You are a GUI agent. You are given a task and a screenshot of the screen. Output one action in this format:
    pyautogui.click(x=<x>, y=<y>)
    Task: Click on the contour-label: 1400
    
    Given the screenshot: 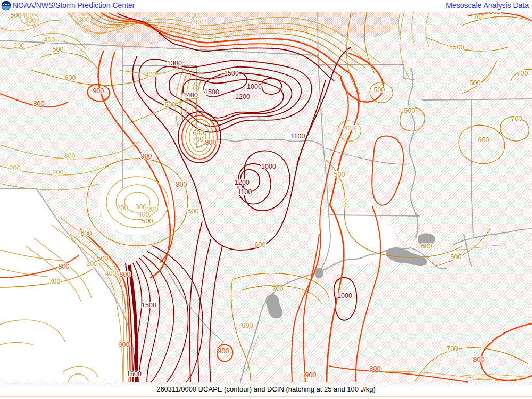 What is the action you would take?
    pyautogui.click(x=190, y=95)
    